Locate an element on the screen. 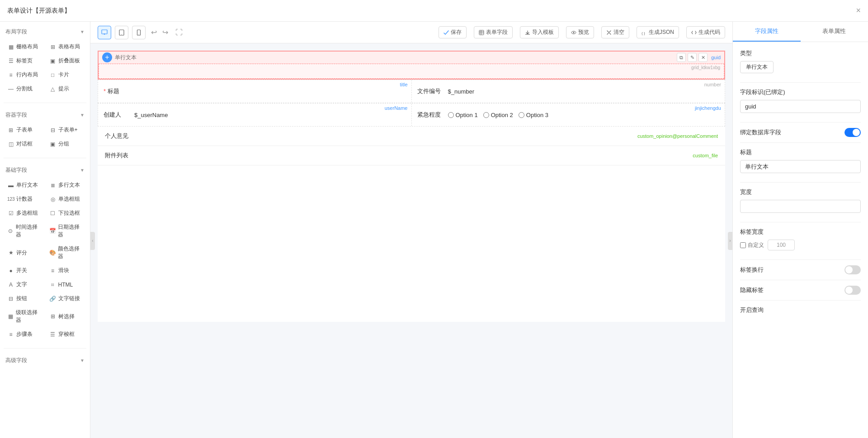 This screenshot has width=868, height=438. width-input is located at coordinates (800, 206).